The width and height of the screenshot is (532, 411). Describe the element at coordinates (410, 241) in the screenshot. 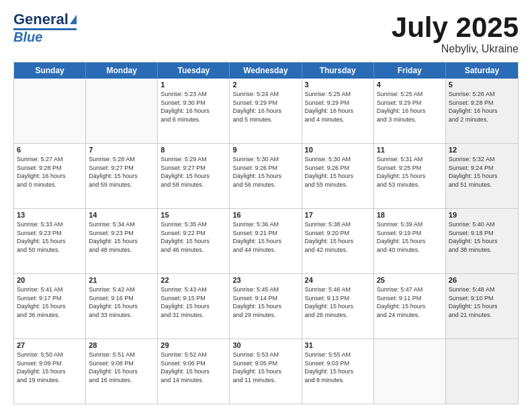

I see `calendar-cell: 18Sunrise: 5:39 AM Sunset: 9:19 PM Dayli…` at that location.